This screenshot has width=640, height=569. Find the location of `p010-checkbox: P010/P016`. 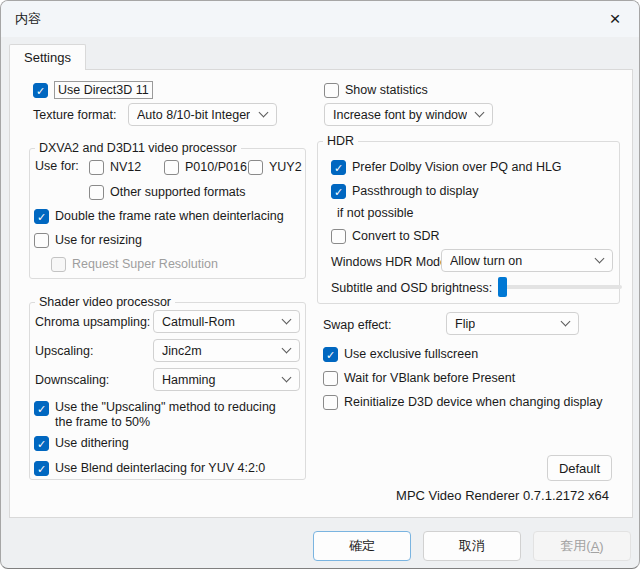

p010-checkbox: P010/P016 is located at coordinates (206, 167).